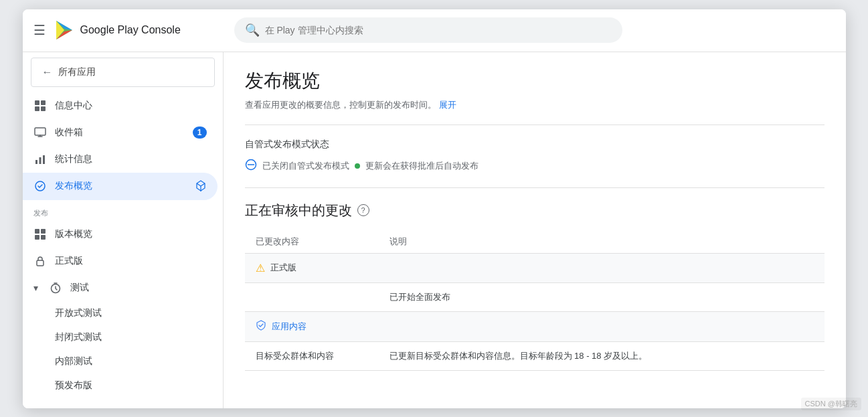  What do you see at coordinates (363, 210) in the screenshot?
I see `help-icon: ?` at bounding box center [363, 210].